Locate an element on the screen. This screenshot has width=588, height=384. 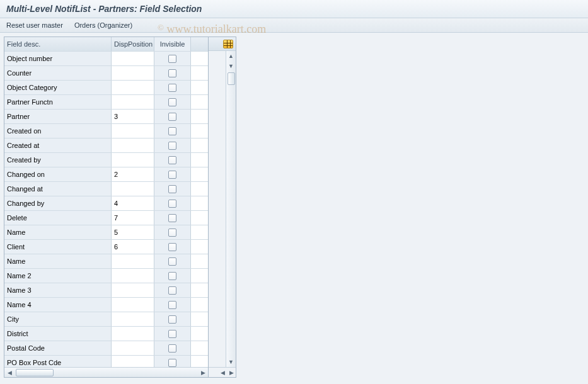
hscroll-track is located at coordinates (106, 373).